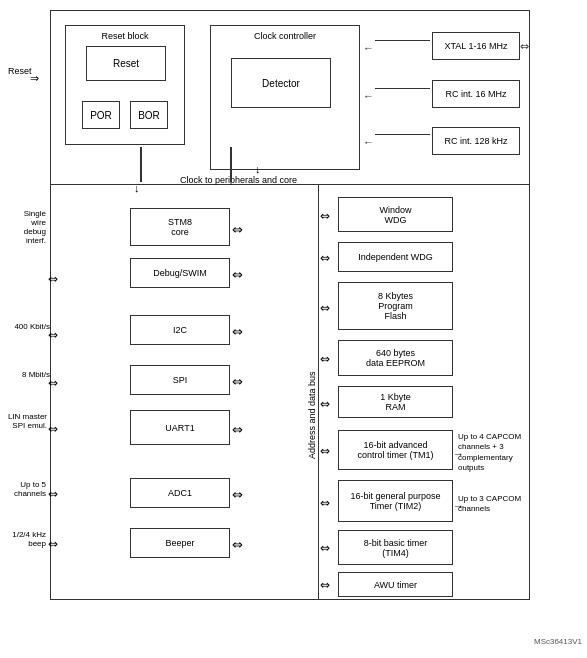  I want to click on uart-box: UART1, so click(180, 428).